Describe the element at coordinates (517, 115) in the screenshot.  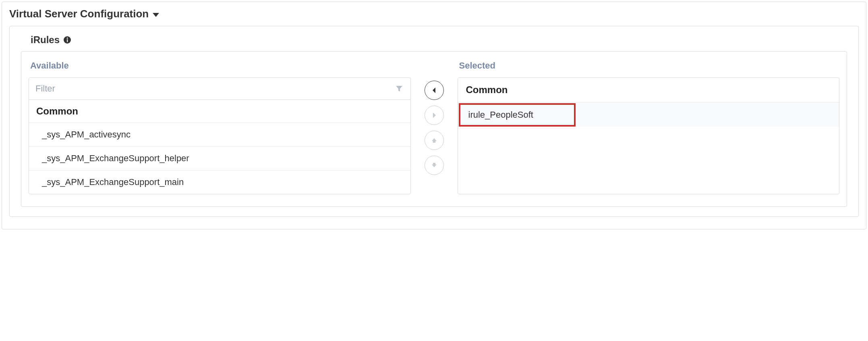
I see `selected-item-highlight: irule_PeopleSoft` at that location.